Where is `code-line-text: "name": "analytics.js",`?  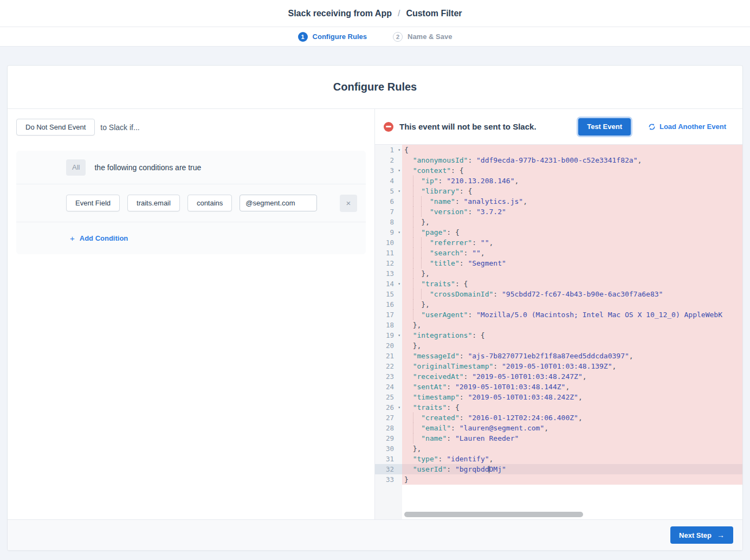
code-line-text: "name": "analytics.js", is located at coordinates (572, 202).